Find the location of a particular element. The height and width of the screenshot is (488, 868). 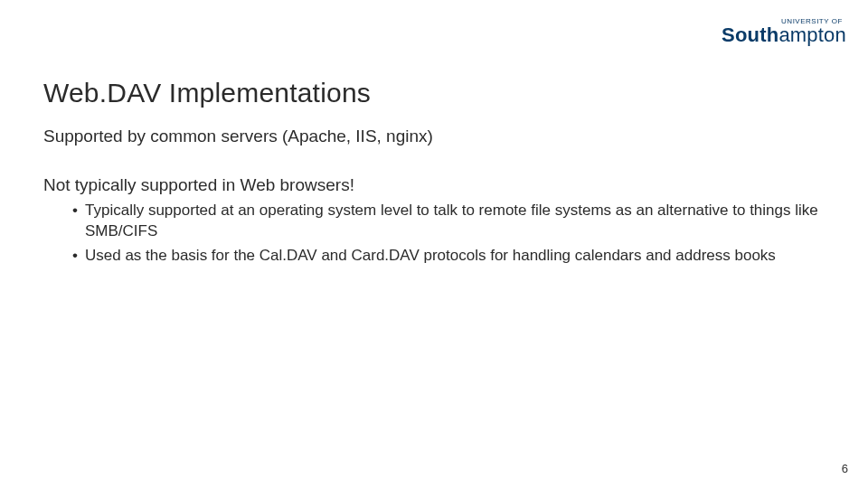

bullet-item: Used as the basis for the Cal.DAV and Ca… is located at coordinates (448, 257).